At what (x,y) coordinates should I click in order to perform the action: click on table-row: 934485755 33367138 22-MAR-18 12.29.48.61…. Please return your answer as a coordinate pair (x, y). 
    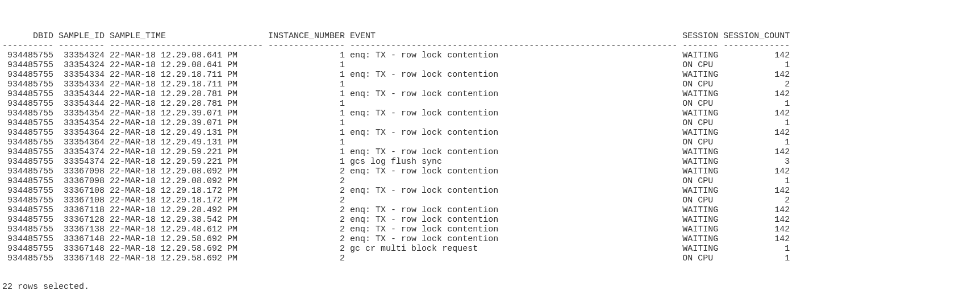
    Looking at the image, I should click on (491, 230).